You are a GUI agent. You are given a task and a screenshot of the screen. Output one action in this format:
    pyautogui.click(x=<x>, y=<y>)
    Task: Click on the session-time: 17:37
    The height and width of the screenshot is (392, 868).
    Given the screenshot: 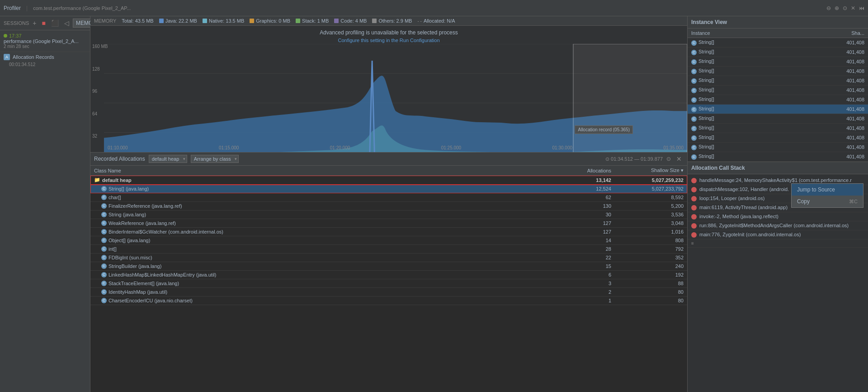 What is the action you would take?
    pyautogui.click(x=45, y=36)
    